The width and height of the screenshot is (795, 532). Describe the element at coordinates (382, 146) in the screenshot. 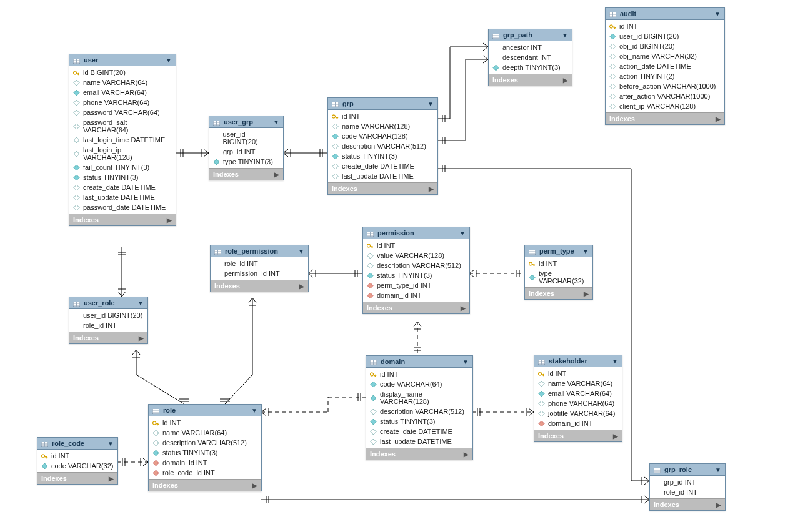

I see `entity-grp: grp▼id INTname VARCHAR(128)code VARCHAR(…` at that location.